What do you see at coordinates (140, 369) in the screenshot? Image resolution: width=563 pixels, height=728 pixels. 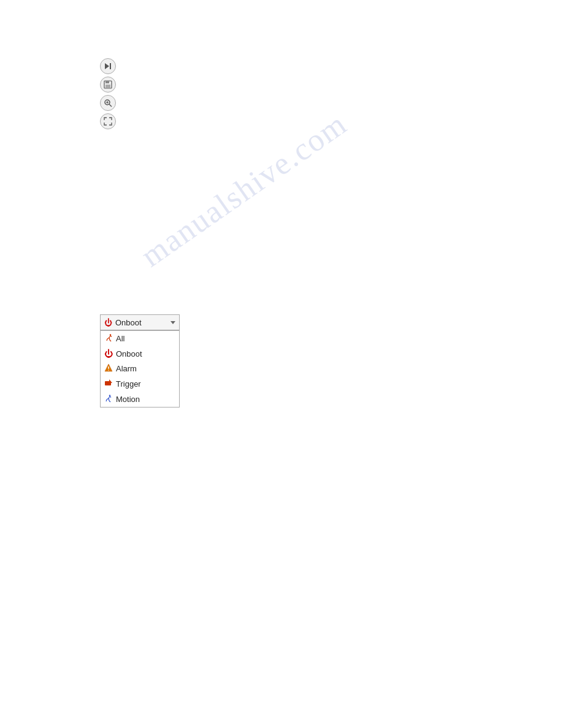 I see `dropdown-option-alarm: Alarm` at bounding box center [140, 369].